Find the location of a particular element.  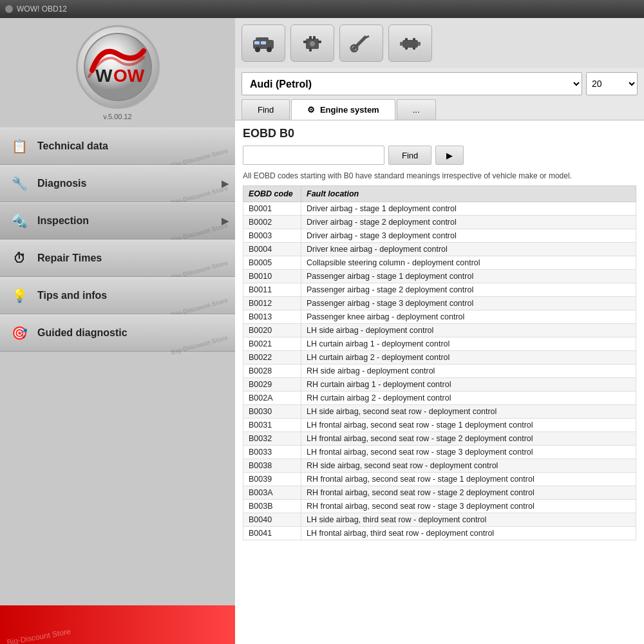

table-row: B0029RH curtain airbag 1 - deployment co… is located at coordinates (440, 385).